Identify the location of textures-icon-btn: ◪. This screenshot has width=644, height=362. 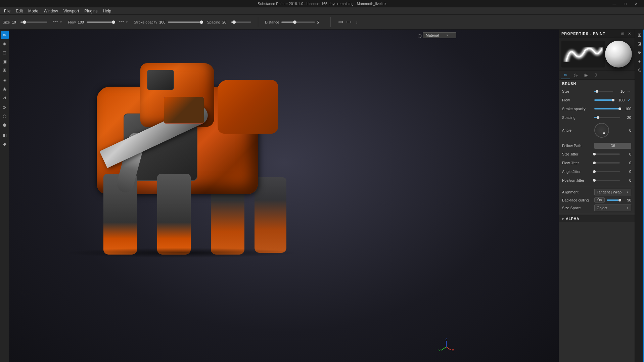
(640, 44).